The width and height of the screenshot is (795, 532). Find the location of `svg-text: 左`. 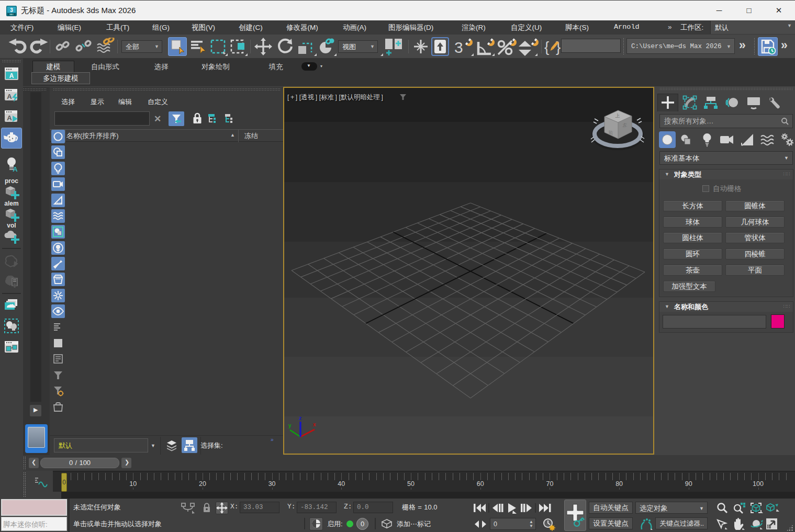

svg-text: 左 is located at coordinates (625, 125).